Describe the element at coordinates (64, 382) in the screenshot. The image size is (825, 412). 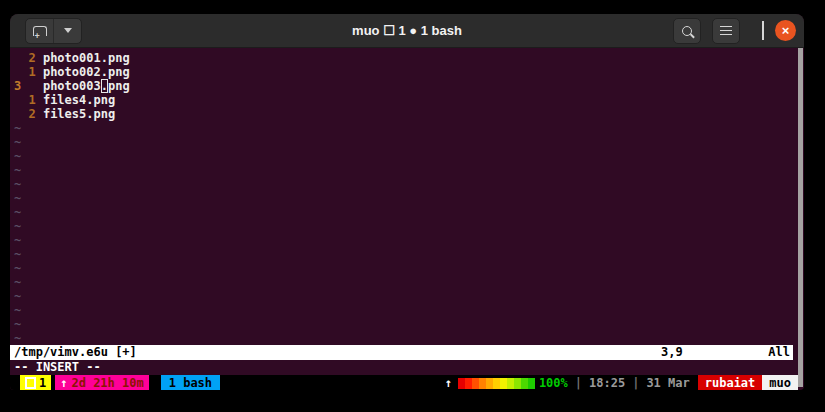
I see `uptime-arrow-icon: ↑` at that location.